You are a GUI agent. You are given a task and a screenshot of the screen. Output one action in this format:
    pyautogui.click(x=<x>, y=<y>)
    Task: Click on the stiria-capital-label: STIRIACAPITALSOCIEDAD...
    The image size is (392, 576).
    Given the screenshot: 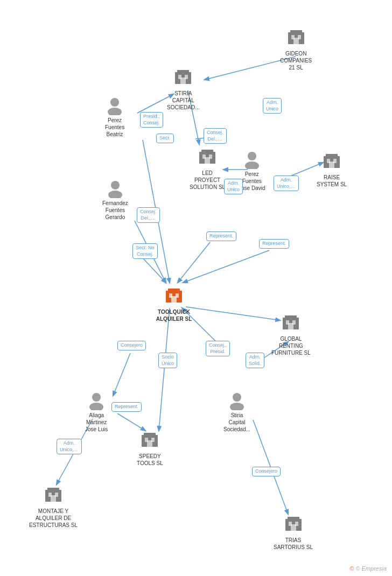 What is the action you would take?
    pyautogui.click(x=183, y=100)
    